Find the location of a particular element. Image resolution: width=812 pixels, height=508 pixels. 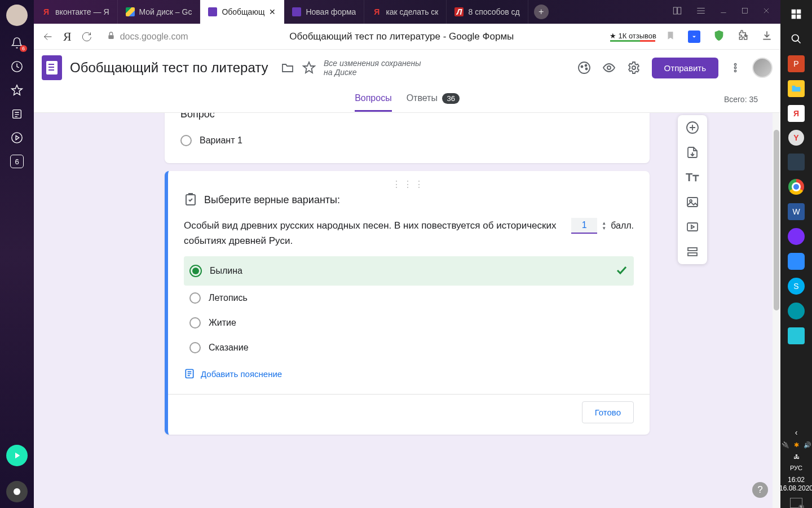

palette-icon is located at coordinates (584, 68).